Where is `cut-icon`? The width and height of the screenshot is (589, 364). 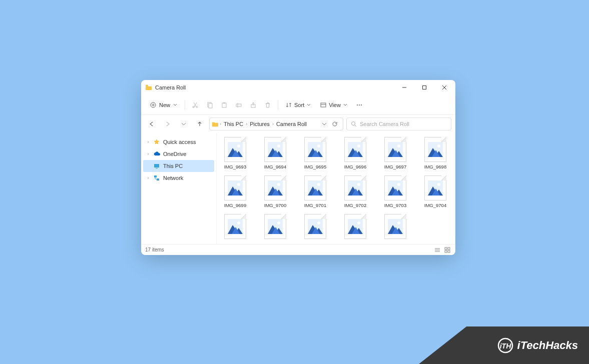 cut-icon is located at coordinates (195, 105).